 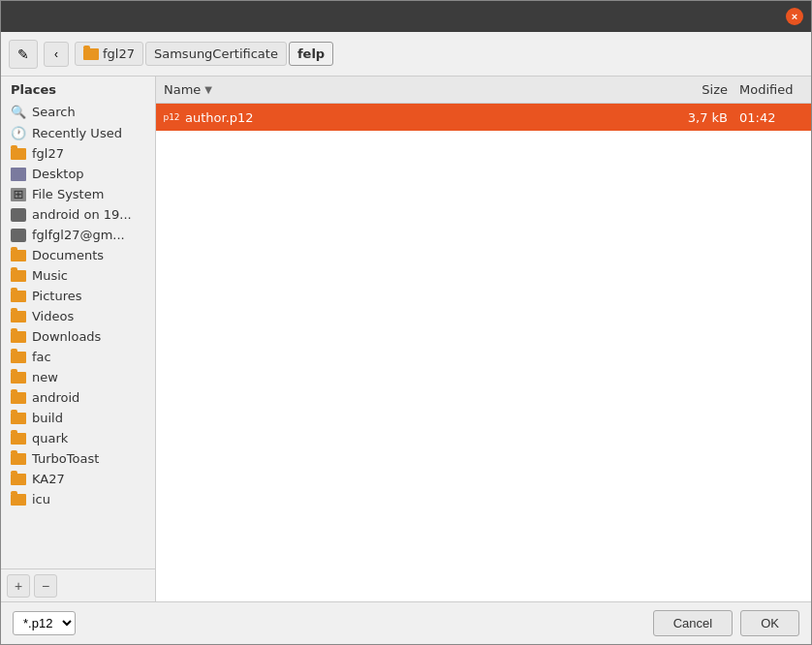 I want to click on sidebar-item-label: new, so click(x=45, y=378).